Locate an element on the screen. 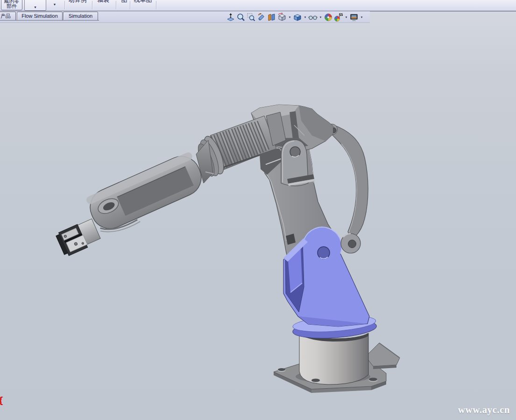 This screenshot has height=420, width=516. watermark: www.ayc.cn is located at coordinates (484, 410).